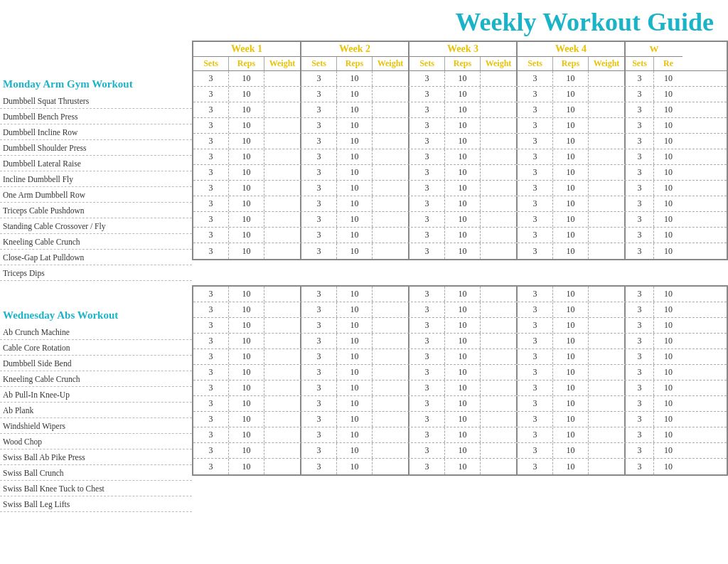  Describe the element at coordinates (571, 94) in the screenshot. I see `cell-reps-s0-r1-w3: 10` at that location.